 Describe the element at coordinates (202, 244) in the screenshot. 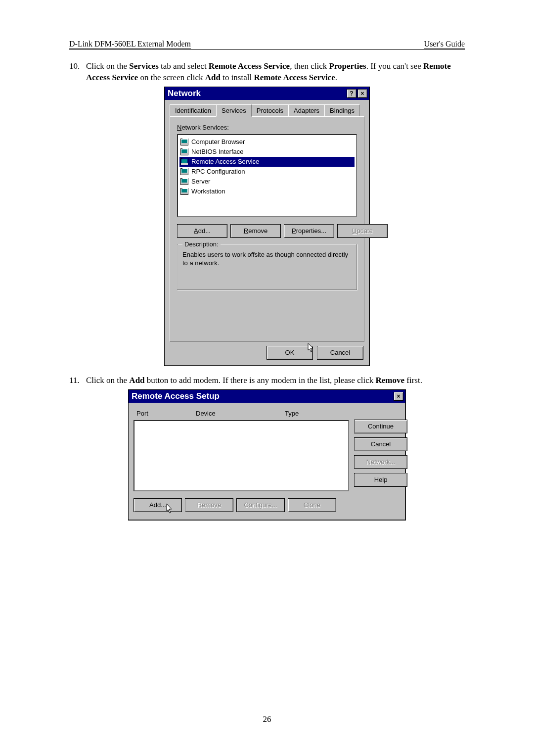

I see `groupbox-title: Description:` at that location.